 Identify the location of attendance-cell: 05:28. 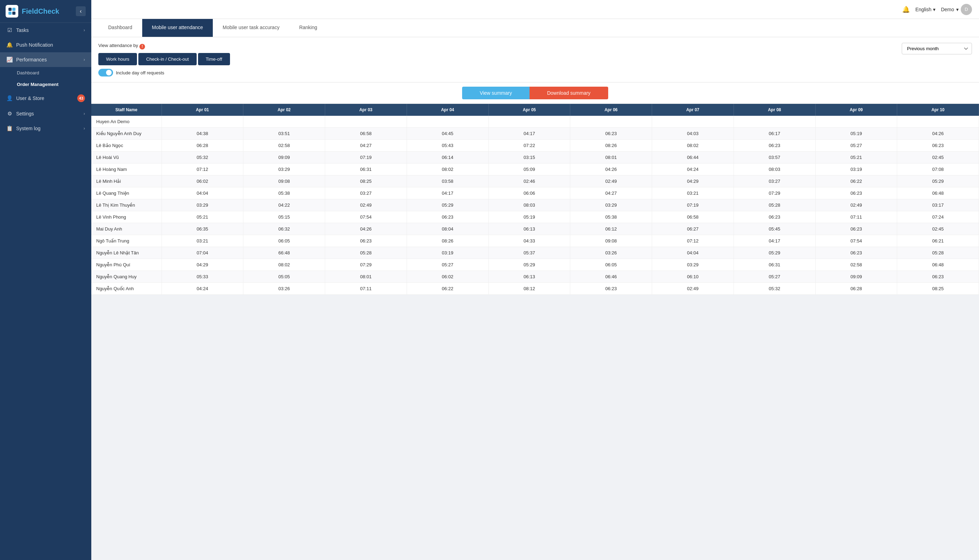
(366, 253).